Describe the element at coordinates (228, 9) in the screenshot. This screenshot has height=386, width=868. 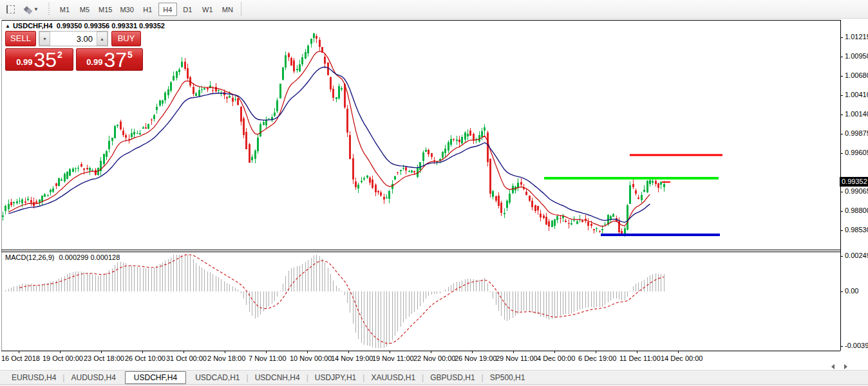
I see `timeframe-button-mn: MN` at that location.